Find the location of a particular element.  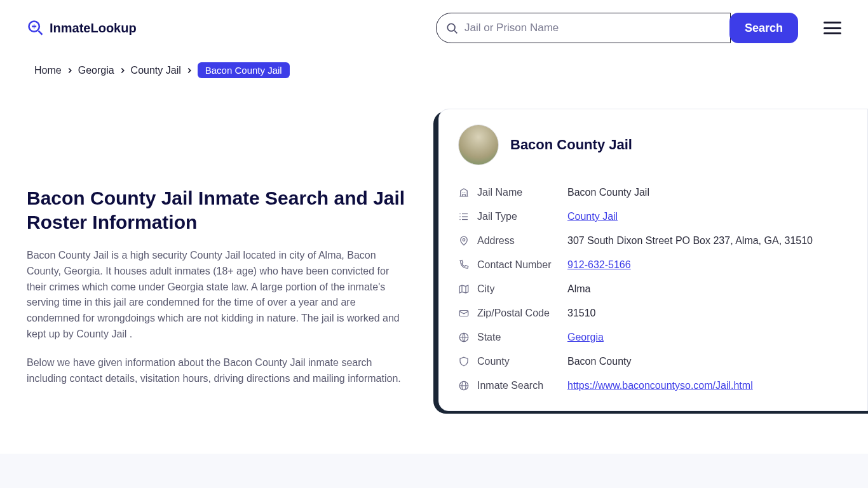

row-value: 307 South Dixon Street PO Box 237, Alma,… is located at coordinates (690, 241).